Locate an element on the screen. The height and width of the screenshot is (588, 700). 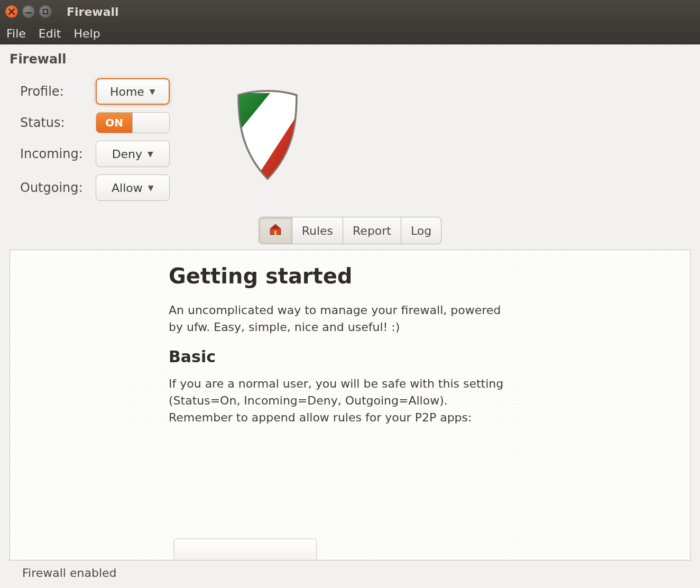
tab-log-label: Log is located at coordinates (421, 231).